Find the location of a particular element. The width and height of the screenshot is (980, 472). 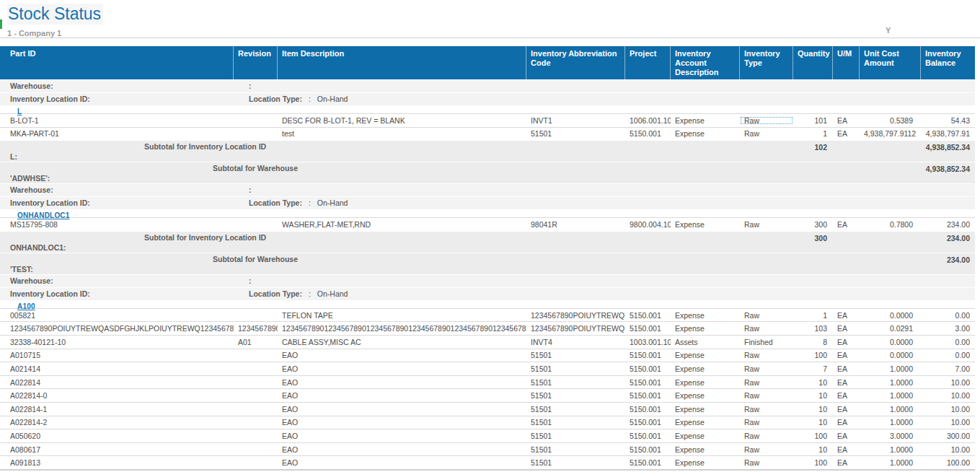

table-row: A022814-0EAO515015150.001ExpenseRaw10EA1… is located at coordinates (487, 395).